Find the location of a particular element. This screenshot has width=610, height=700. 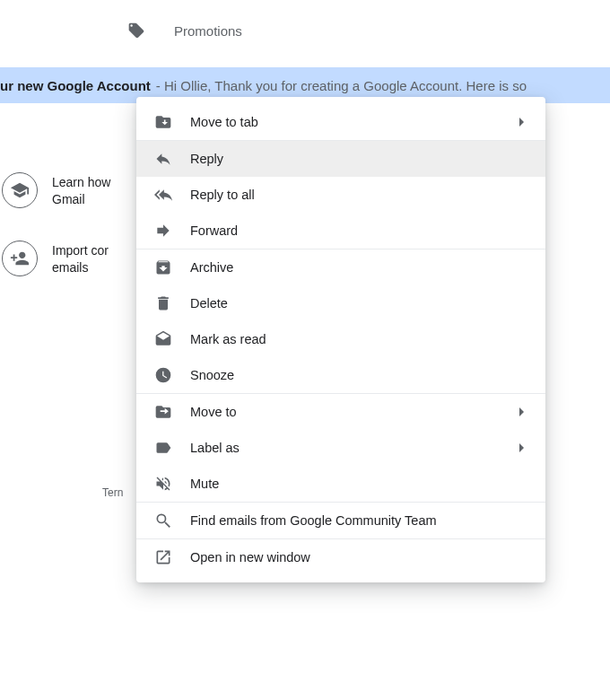

label-icon is located at coordinates (163, 448).